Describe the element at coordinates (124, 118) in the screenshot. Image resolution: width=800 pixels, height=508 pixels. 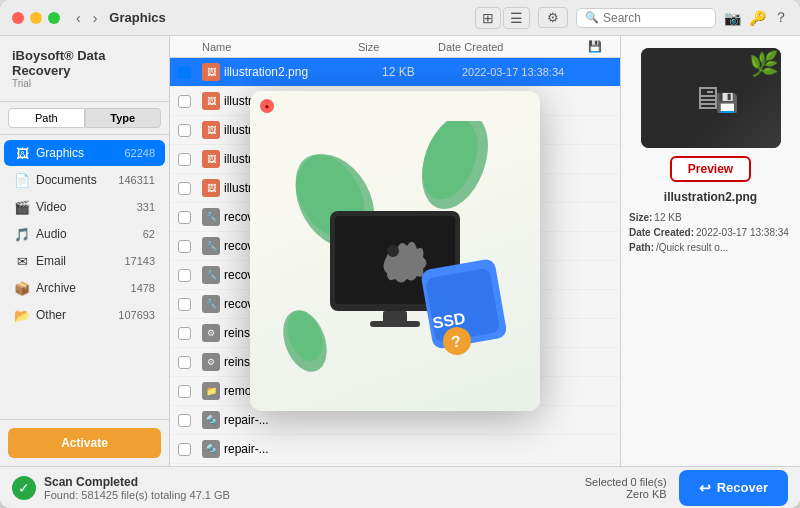
I see `tab-type: Type` at that location.